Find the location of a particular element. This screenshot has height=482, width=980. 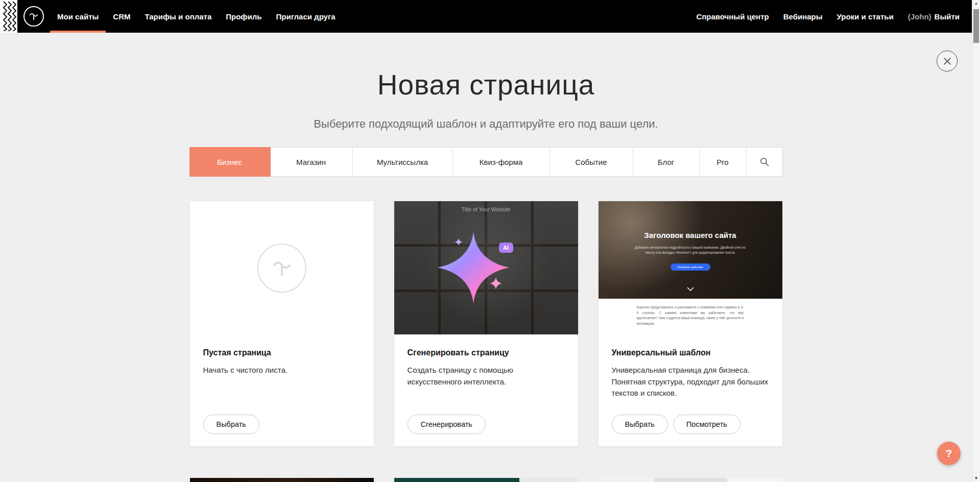

tab-multilink: Мультиссылка is located at coordinates (403, 162).